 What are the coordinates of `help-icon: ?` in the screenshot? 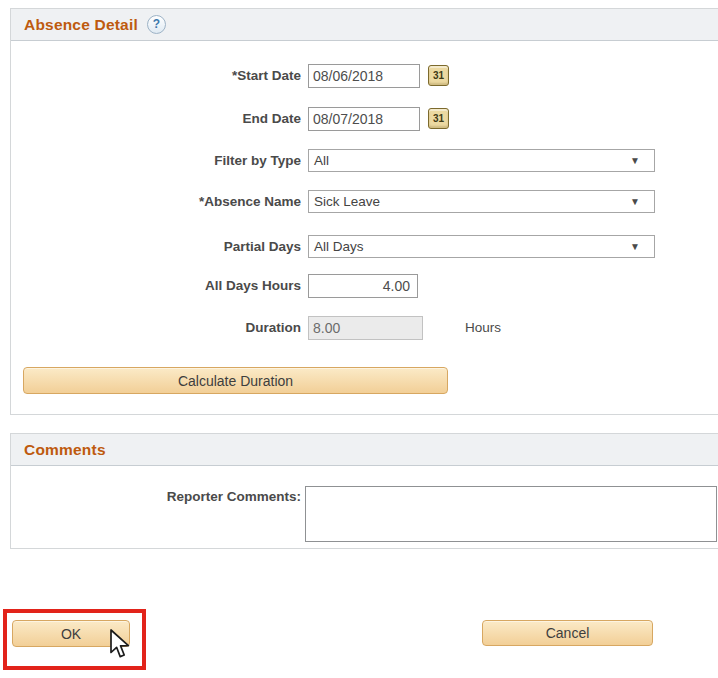 It's located at (156, 24).